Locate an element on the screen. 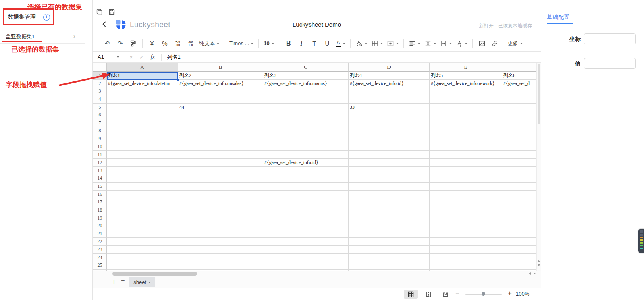 The image size is (644, 307). cell-d18 is located at coordinates (389, 210).